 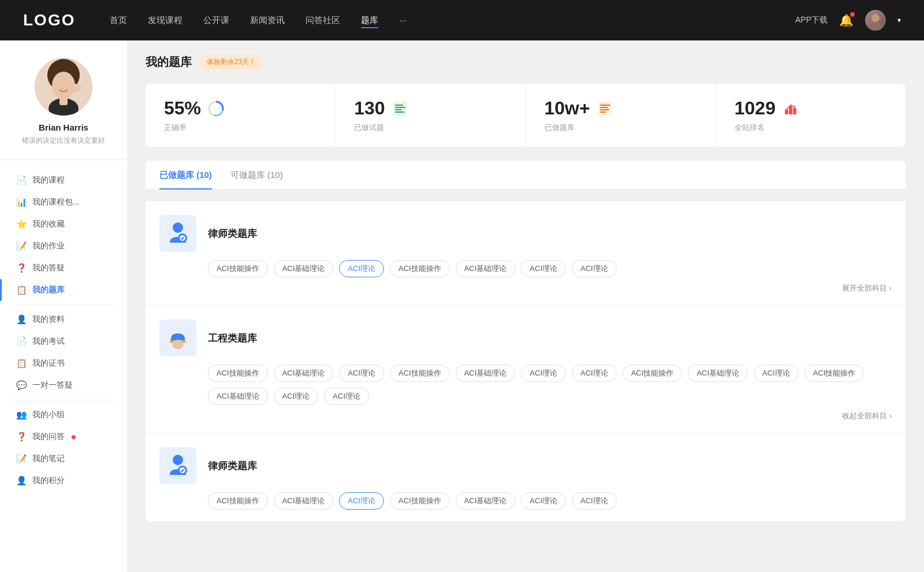 What do you see at coordinates (526, 501) in the screenshot?
I see `bank-lawyer-2-tags: ACI技能操作 ACI基础理论 ACI理论 ACI技能操作 ACI基础理论 AC…` at bounding box center [526, 501].